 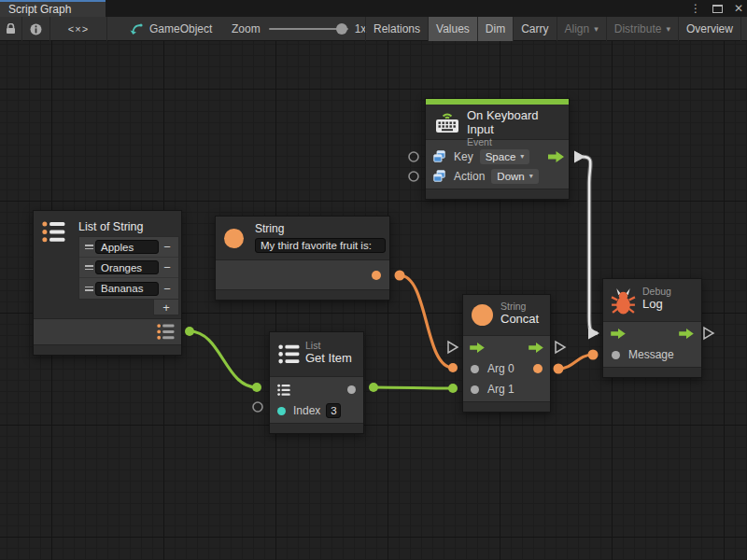 I want to click on node-list-of-string: List of String Apples − Oranges − Ban, so click(x=107, y=283).